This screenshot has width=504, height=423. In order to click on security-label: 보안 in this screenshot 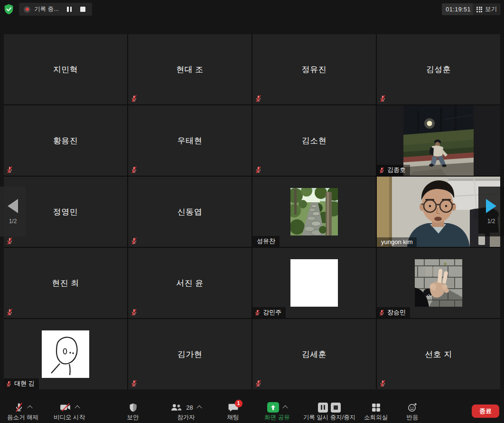, I will do `click(133, 418)`.